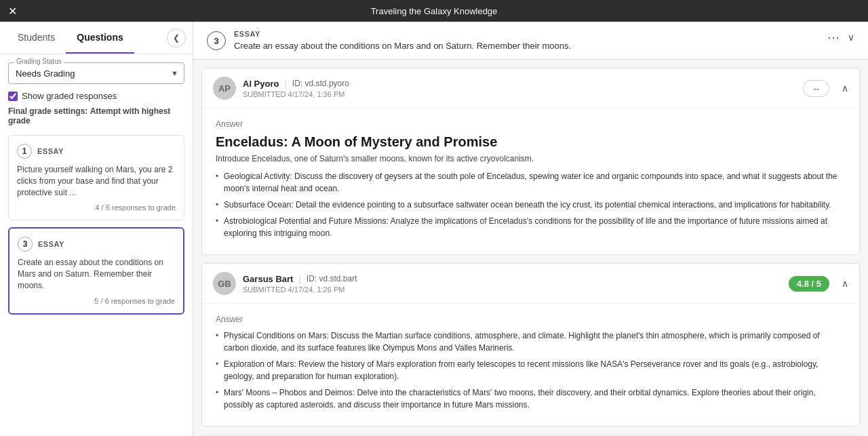  Describe the element at coordinates (834, 37) in the screenshot. I see `more-options-button: ⋯` at that location.